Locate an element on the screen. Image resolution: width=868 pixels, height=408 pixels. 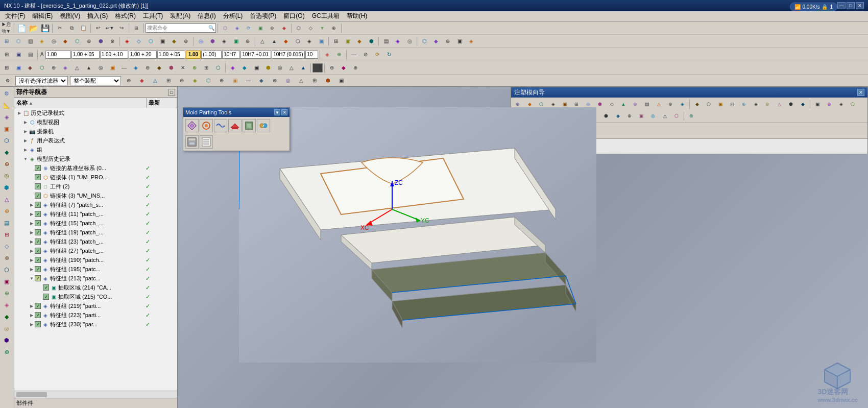
mold-tool-parting-surface is located at coordinates (221, 126).